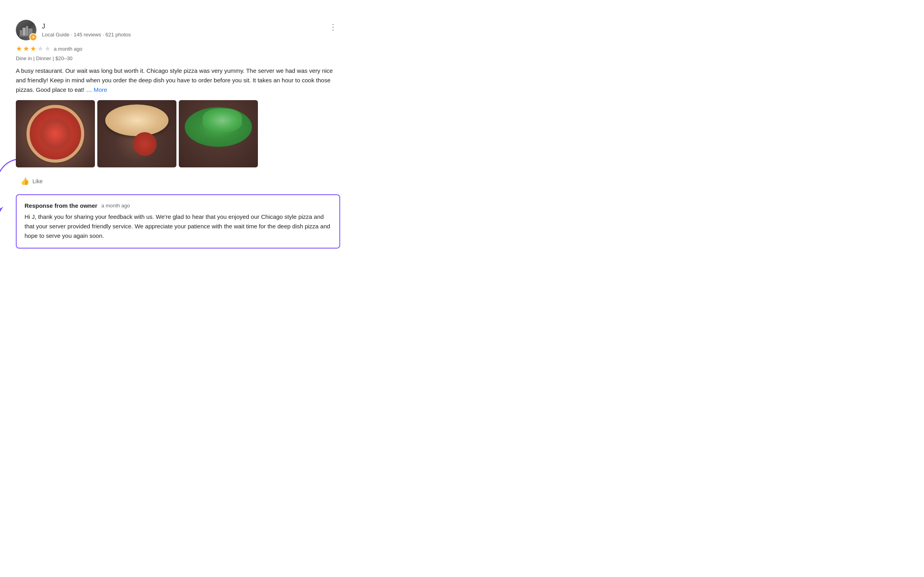  Describe the element at coordinates (333, 27) in the screenshot. I see `more-options-button: ⋮` at that location.